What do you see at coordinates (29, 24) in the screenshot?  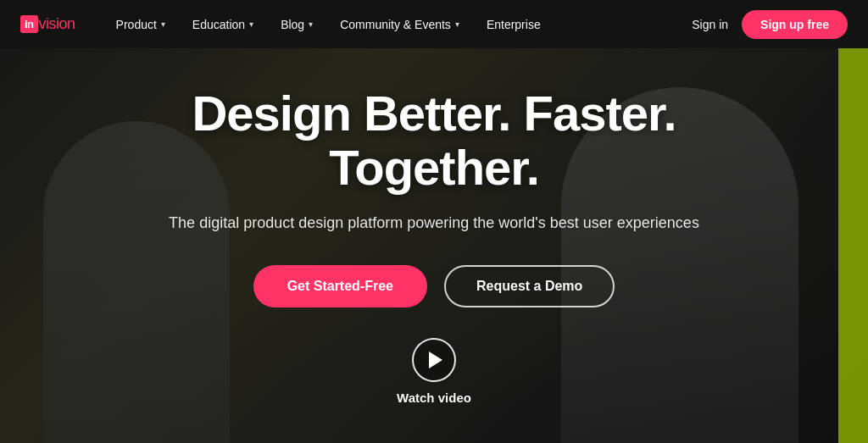 I see `logo-badge: in` at bounding box center [29, 24].